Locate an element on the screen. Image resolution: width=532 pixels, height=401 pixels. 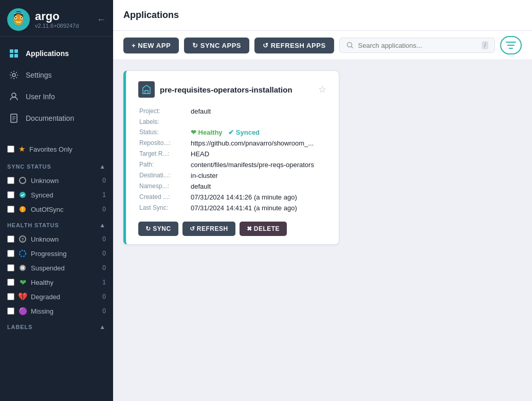
namespace-label: Namesp...: is located at coordinates (165, 186).